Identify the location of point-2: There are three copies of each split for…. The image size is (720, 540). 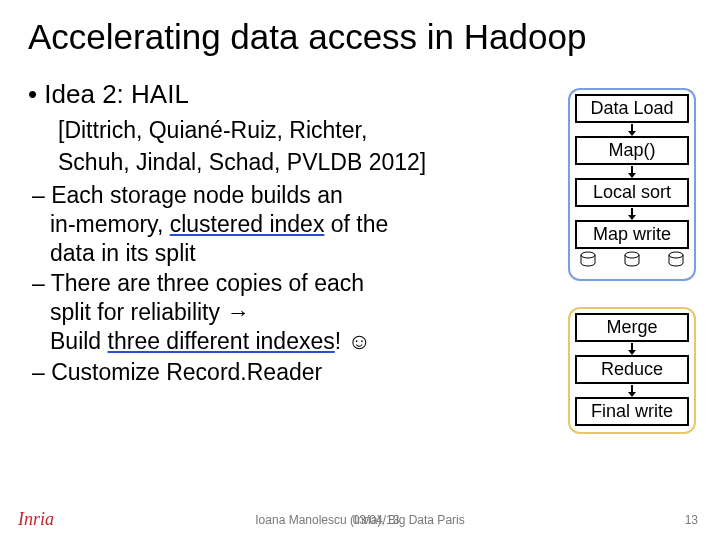
(278, 312).